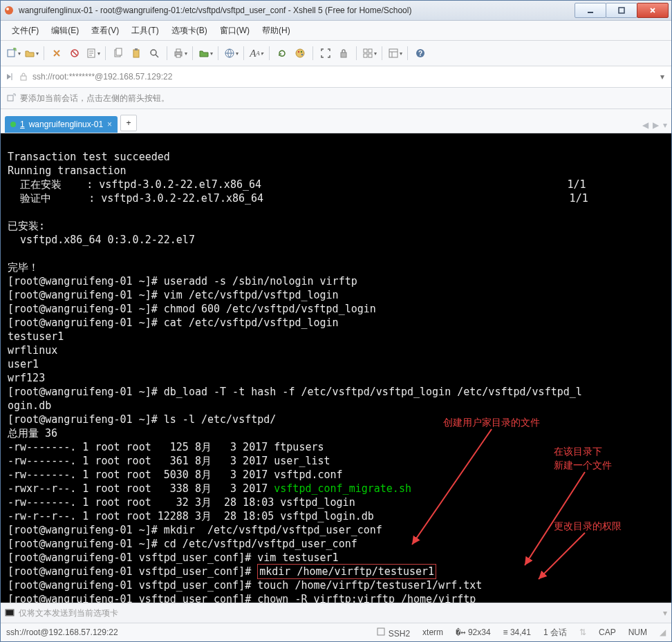 This screenshot has width=672, height=642. Describe the element at coordinates (36, 337) in the screenshot. I see `term-line: testuser1` at that location.